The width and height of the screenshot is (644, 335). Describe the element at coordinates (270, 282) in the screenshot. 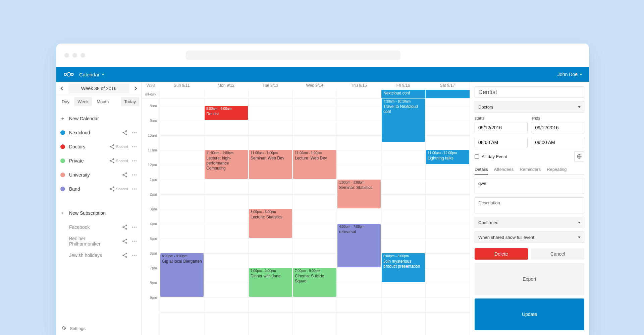

I see `calendar-event: 7:00pm - 9:00pmDinner with Jane` at that location.